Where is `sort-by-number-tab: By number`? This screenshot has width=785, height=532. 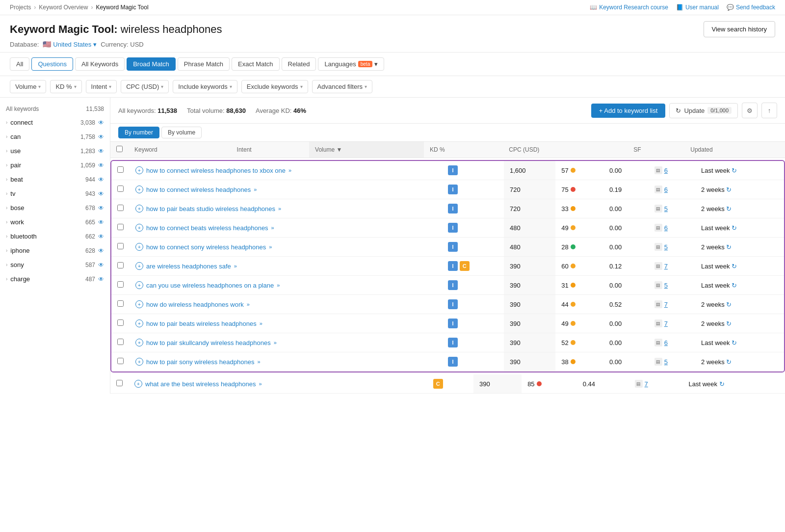 sort-by-number-tab: By number is located at coordinates (139, 133).